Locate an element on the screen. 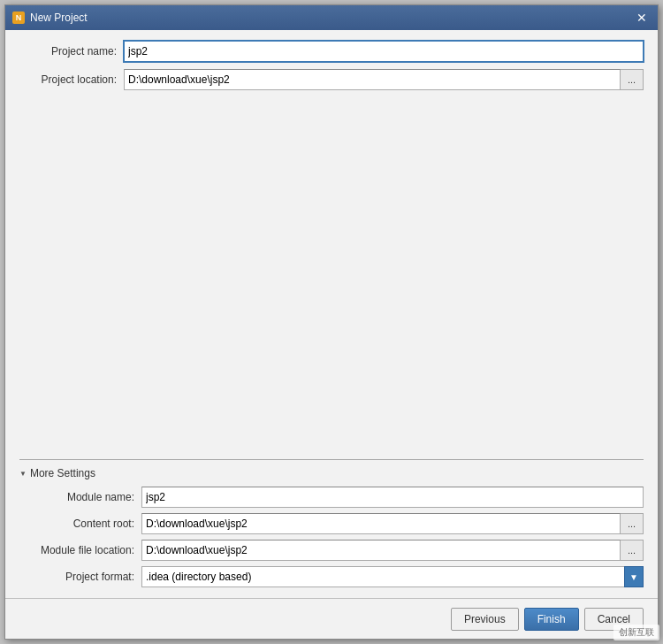 The width and height of the screenshot is (663, 644). content-root-input-group: ... is located at coordinates (392, 524).